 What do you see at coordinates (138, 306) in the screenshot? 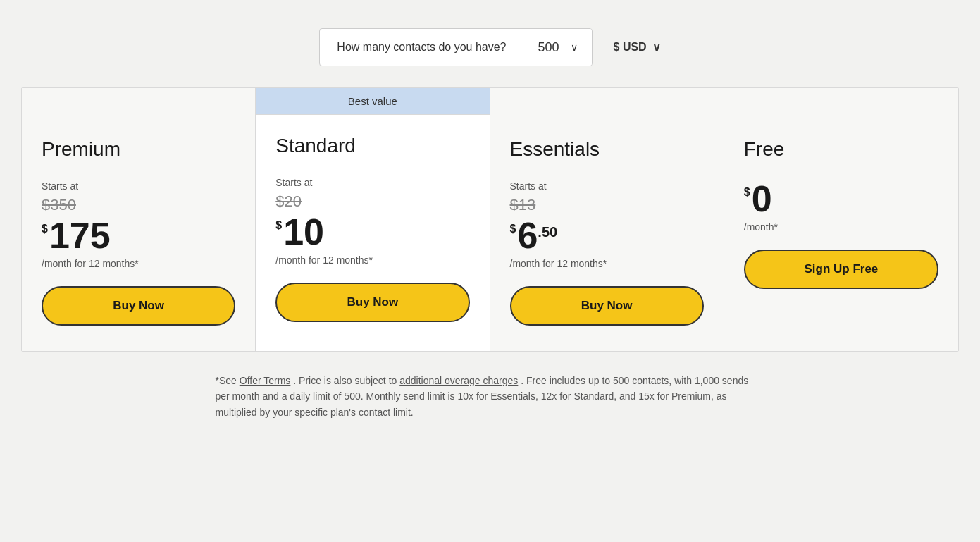
I see `buy-now-button-premium: Buy Now` at bounding box center [138, 306].